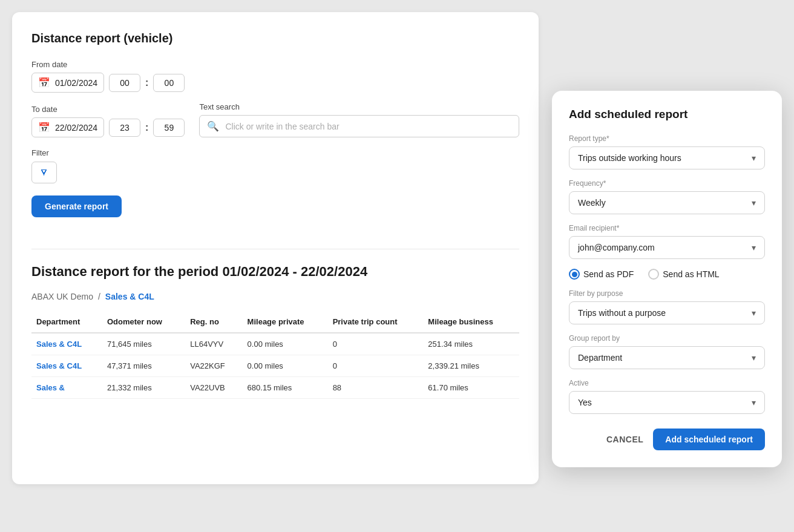 The width and height of the screenshot is (794, 532). What do you see at coordinates (359, 126) in the screenshot?
I see `search-input-wrap: 🔍 Click or write in the search bar` at bounding box center [359, 126].